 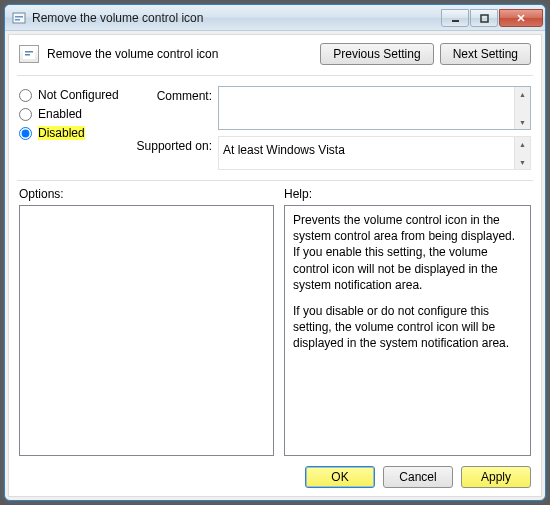 What do you see at coordinates (26, 134) in the screenshot?
I see `radio-disabled-input` at bounding box center [26, 134].